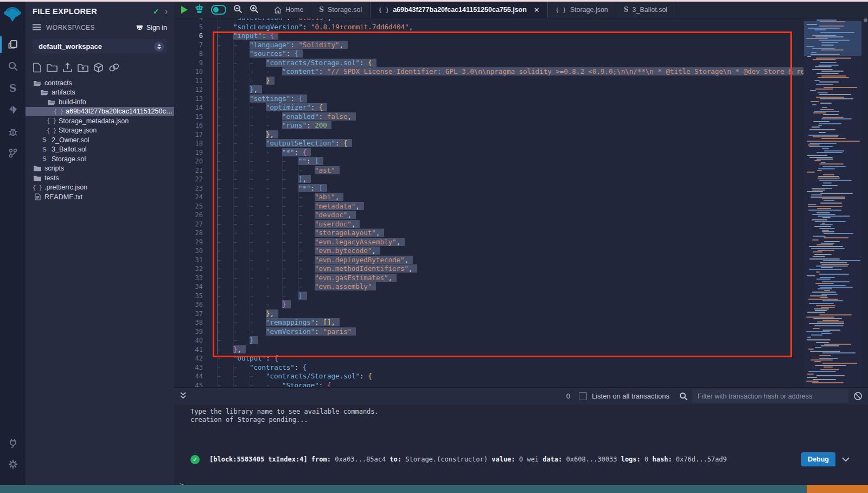 The image size is (868, 493). Describe the element at coordinates (489, 358) in the screenshot. I see `code-line: 42→"output": {` at that location.